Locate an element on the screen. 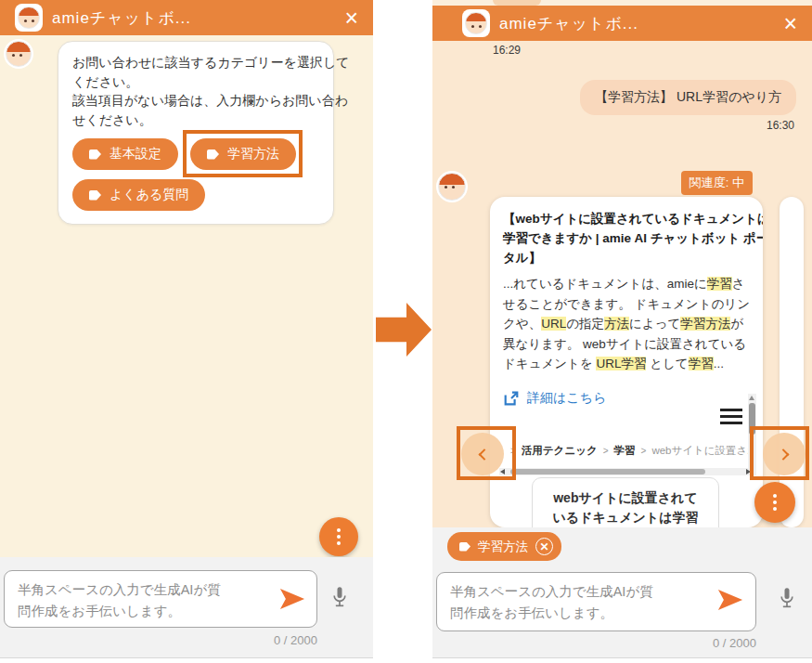  bot-message-text: 該当項目がない場合は、入力欄からお問い合わ is located at coordinates (196, 100).